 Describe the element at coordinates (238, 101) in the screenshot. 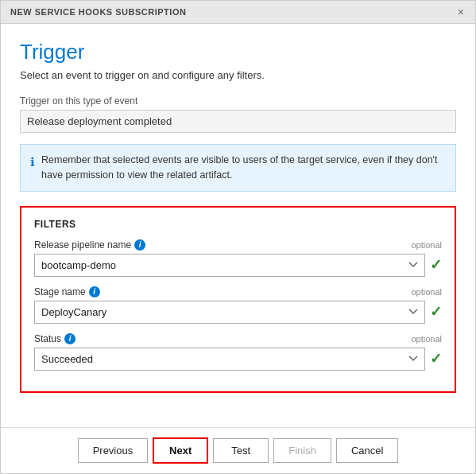

I see `trigger-field-label: Trigger on this type of event` at that location.